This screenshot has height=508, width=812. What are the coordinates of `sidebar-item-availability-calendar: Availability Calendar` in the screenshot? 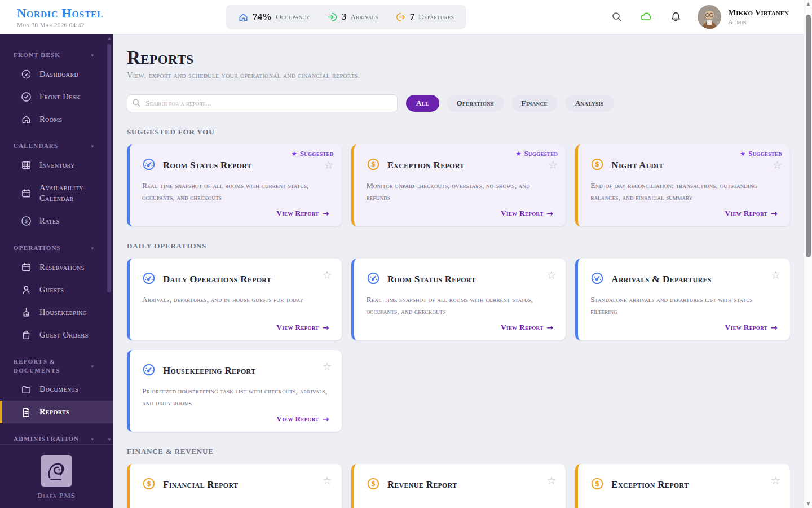 It's located at (56, 193).